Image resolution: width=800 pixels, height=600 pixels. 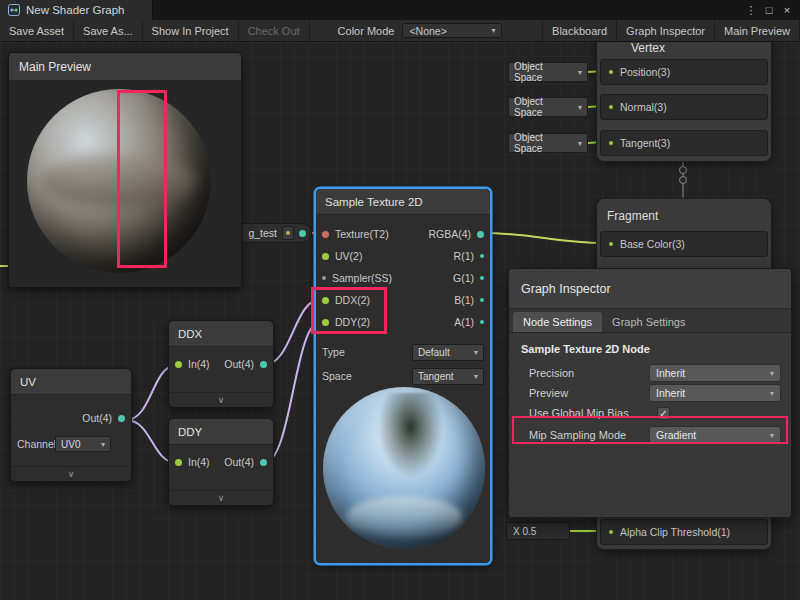 What do you see at coordinates (71, 418) in the screenshot?
I see `uv-out-row: Out(4)` at bounding box center [71, 418].